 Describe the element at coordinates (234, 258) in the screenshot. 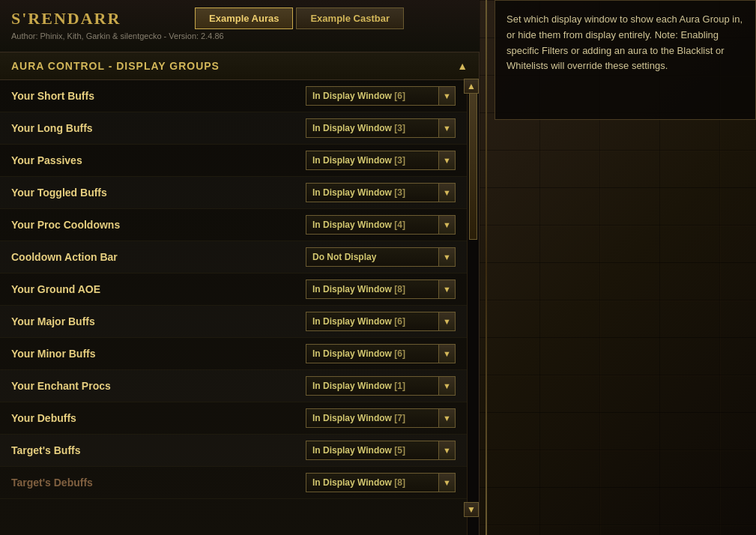

I see `aura-row: Cooldown Action Bar Do Not Display ▼` at that location.